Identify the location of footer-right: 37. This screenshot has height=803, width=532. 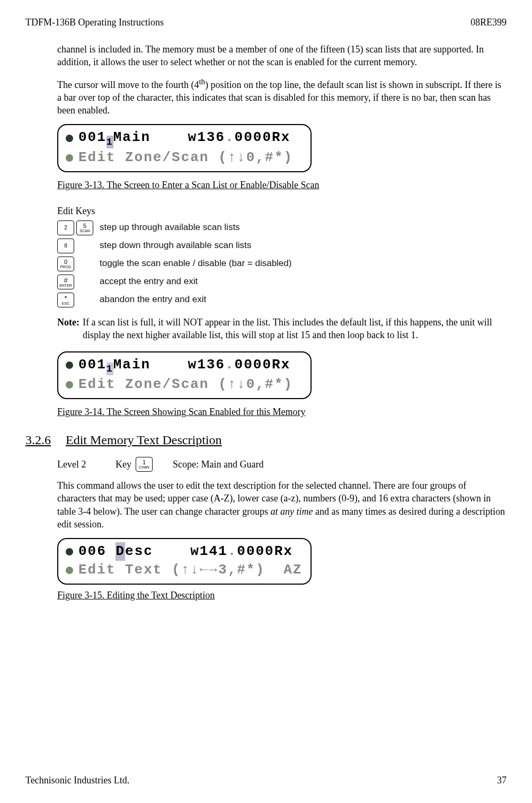
(502, 780).